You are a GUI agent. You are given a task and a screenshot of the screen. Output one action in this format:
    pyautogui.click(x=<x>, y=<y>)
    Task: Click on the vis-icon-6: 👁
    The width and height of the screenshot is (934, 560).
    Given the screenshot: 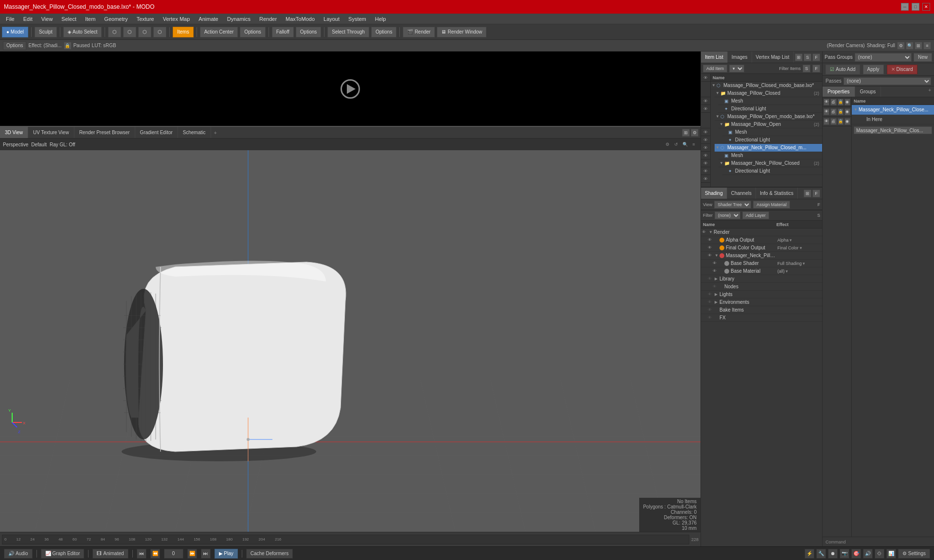 What is the action you would take?
    pyautogui.click(x=705, y=132)
    